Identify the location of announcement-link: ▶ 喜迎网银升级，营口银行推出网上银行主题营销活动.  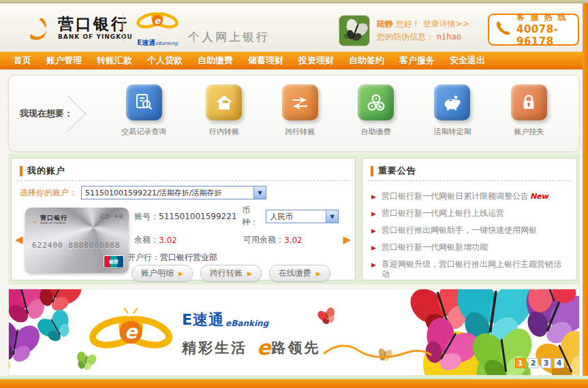
(469, 270).